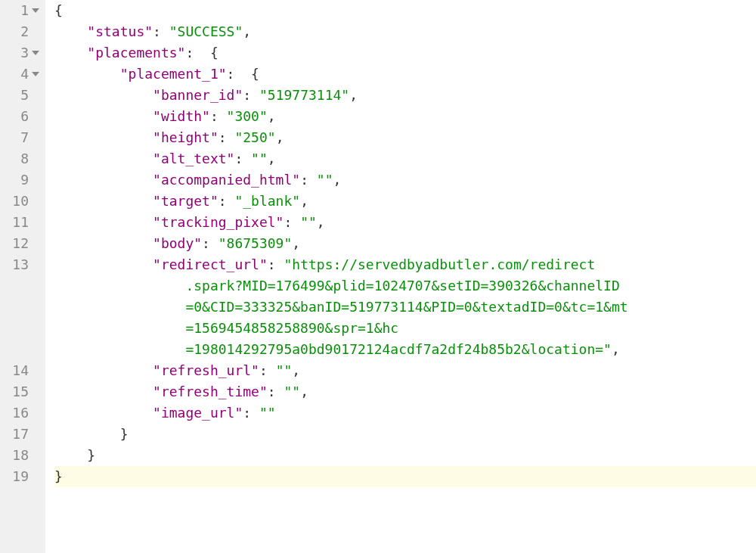 Image resolution: width=756 pixels, height=553 pixels. What do you see at coordinates (405, 244) in the screenshot?
I see `code-line: "body": "8675309",` at bounding box center [405, 244].